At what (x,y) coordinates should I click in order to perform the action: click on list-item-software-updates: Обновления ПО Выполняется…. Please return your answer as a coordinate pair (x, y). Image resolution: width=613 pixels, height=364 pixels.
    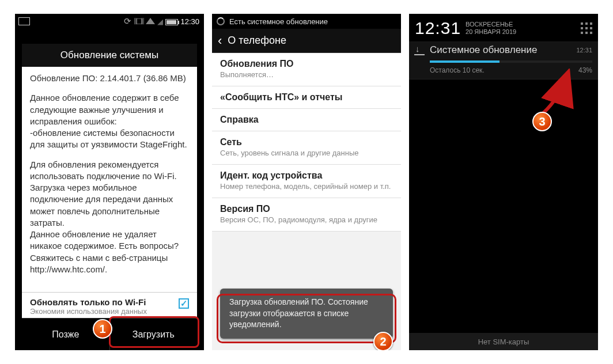
    Looking at the image, I should click on (306, 70).